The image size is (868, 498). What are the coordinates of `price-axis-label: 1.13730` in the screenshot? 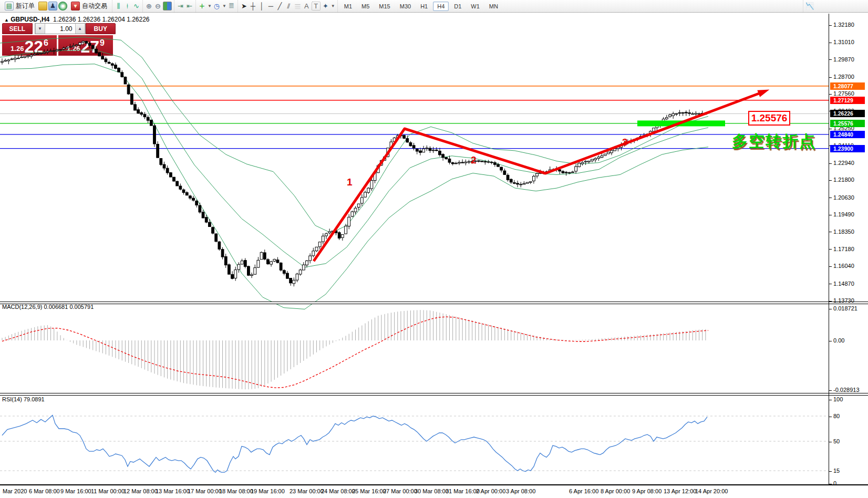 It's located at (842, 300).